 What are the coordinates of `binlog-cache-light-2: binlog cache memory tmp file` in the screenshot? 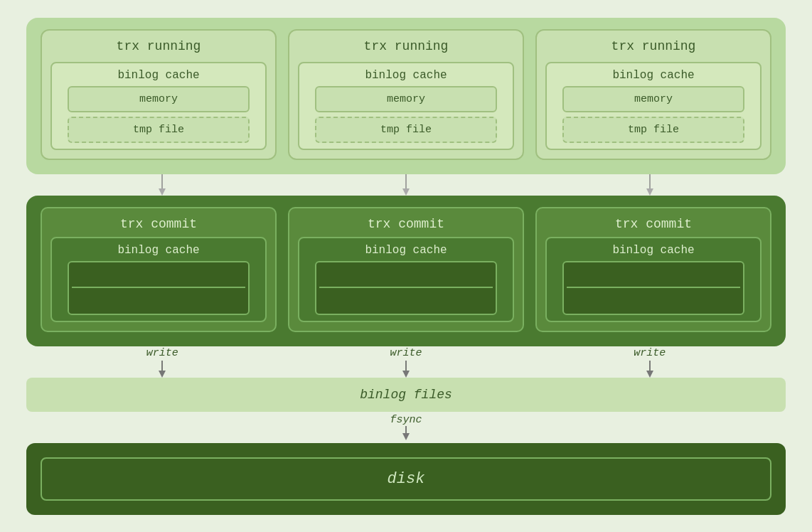 It's located at (406, 106).